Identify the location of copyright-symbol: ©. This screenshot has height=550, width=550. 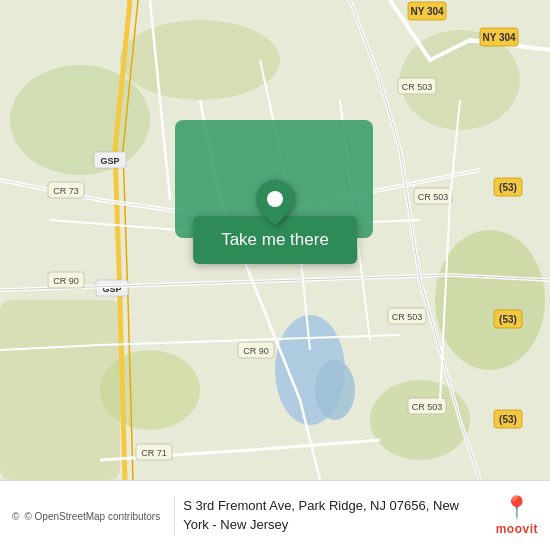
(16, 516).